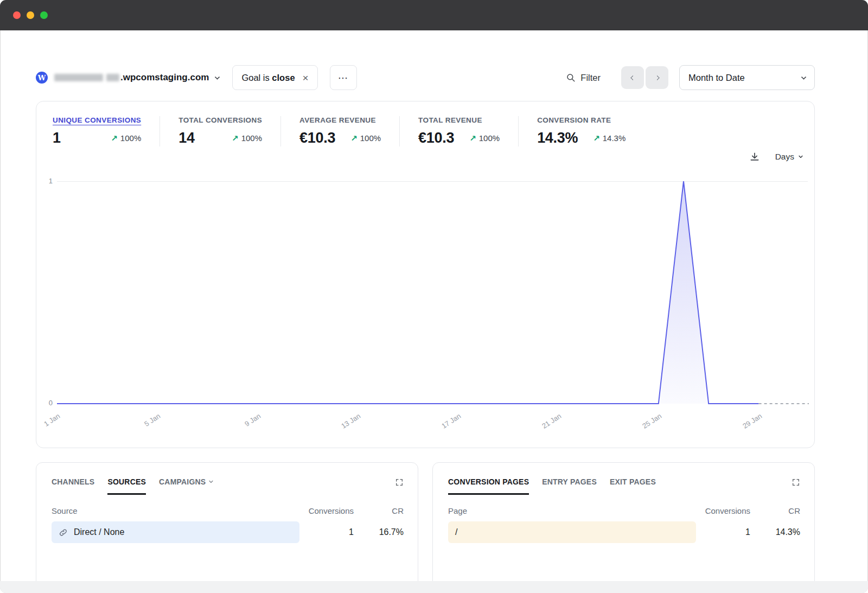  I want to click on tab-entry-pages: ENTRY PAGES, so click(570, 486).